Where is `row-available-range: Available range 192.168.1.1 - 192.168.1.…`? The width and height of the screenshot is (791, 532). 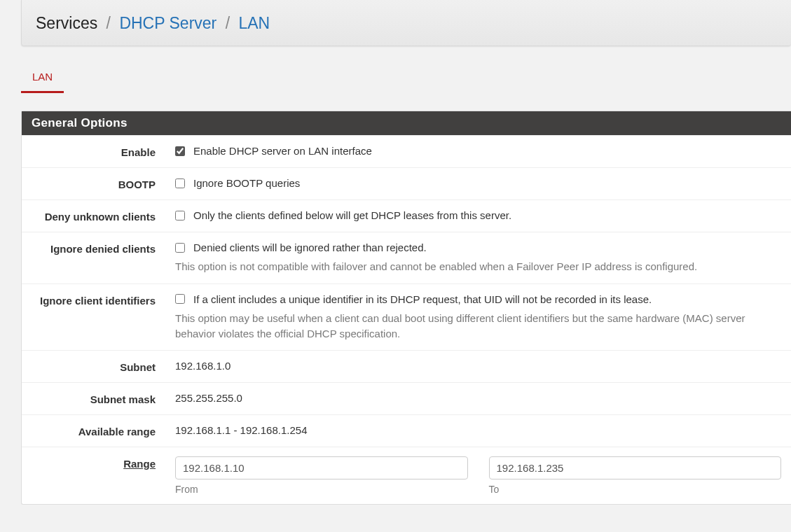
row-available-range: Available range 192.168.1.1 - 192.168.1.… is located at coordinates (406, 430).